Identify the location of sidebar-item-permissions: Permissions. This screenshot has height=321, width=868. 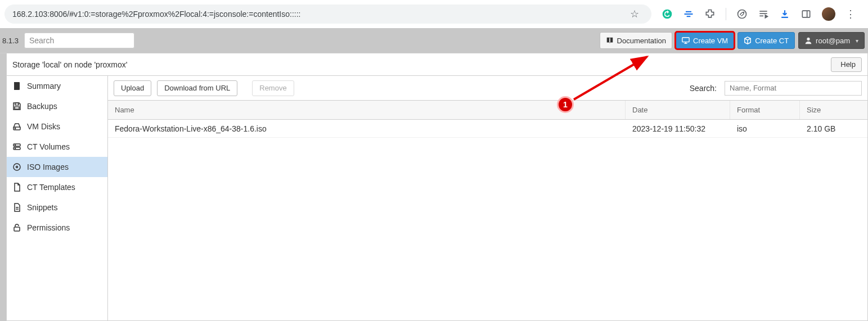
(57, 228).